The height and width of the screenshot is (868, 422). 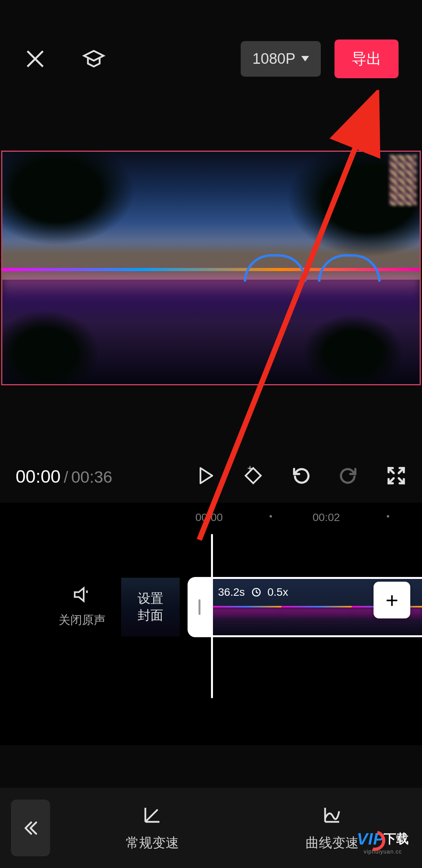 I want to click on play-button, so click(x=206, y=476).